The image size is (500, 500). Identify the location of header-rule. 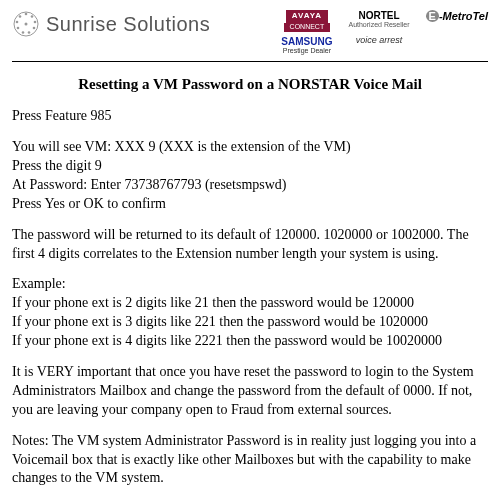
(250, 62).